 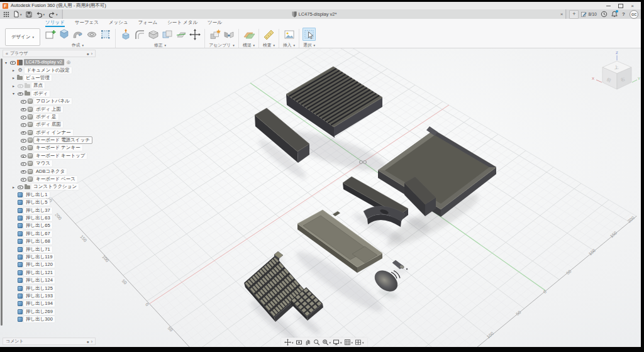 I want to click on workspace-selector-button: デザイン ▾, so click(x=23, y=37).